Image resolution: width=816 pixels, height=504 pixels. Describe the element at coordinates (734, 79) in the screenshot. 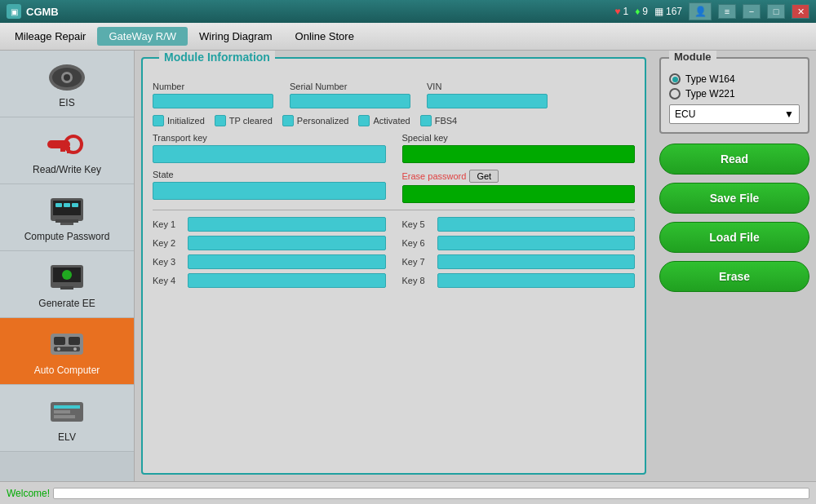

I see `radio-type-w164: Type W164` at that location.